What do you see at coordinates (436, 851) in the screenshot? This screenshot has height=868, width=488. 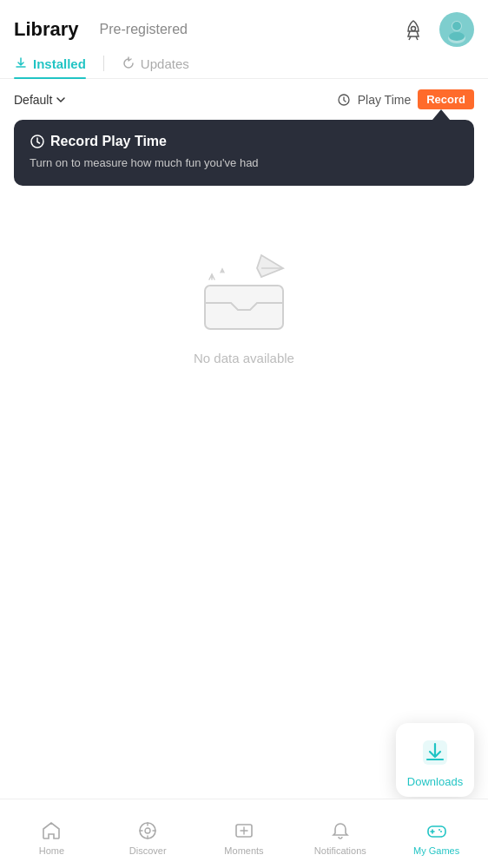 I see `nav-label-my-games: My Games` at bounding box center [436, 851].